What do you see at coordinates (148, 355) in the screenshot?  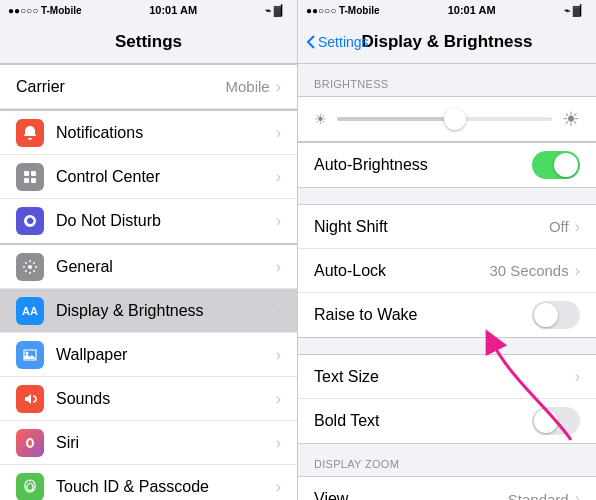 I see `sidebar-item-wallpaper: Wallpaper ›` at bounding box center [148, 355].